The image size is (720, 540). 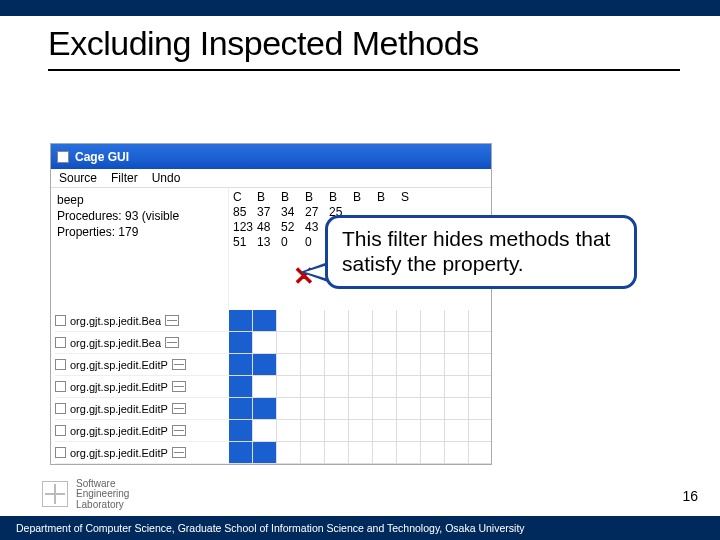 I want to click on window-title: Cage GUI, so click(x=102, y=157).